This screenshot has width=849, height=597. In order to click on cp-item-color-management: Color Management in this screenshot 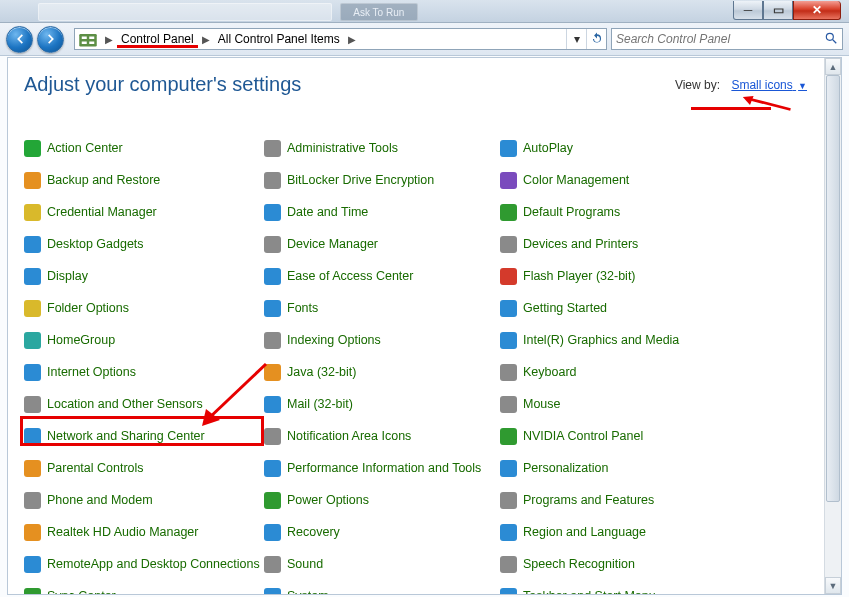, I will do `click(654, 180)`.